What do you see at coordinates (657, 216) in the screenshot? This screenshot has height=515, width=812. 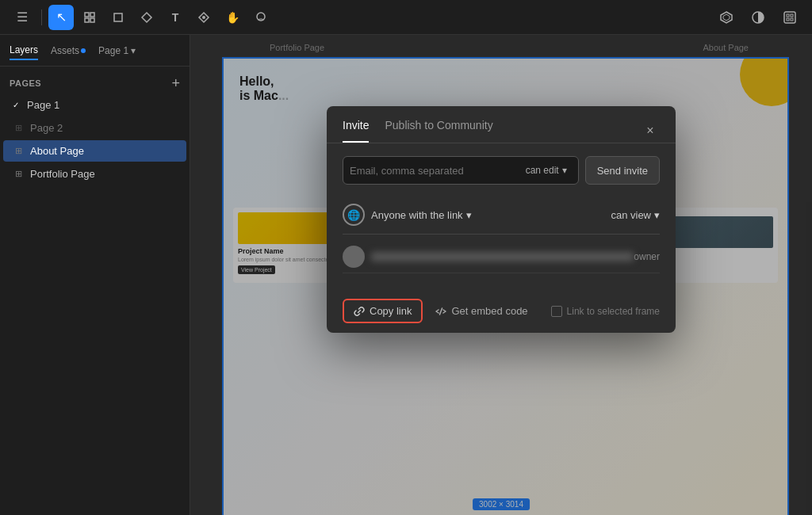 I see `can-view-chevron-icon: ▾` at bounding box center [657, 216].